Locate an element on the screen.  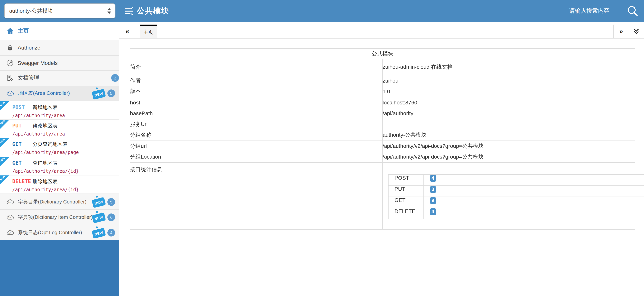
endpoint-title: 删除地区表 is located at coordinates (45, 182).